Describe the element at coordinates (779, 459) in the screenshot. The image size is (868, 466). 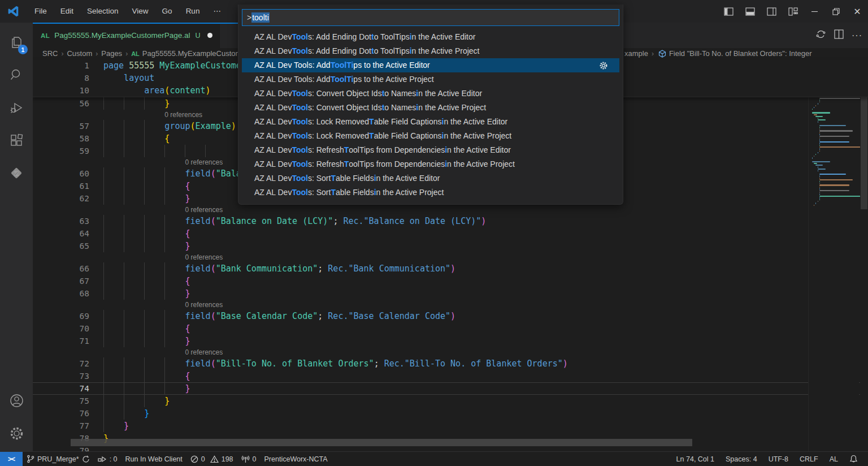
I see `encoding-status: UTF-8` at that location.